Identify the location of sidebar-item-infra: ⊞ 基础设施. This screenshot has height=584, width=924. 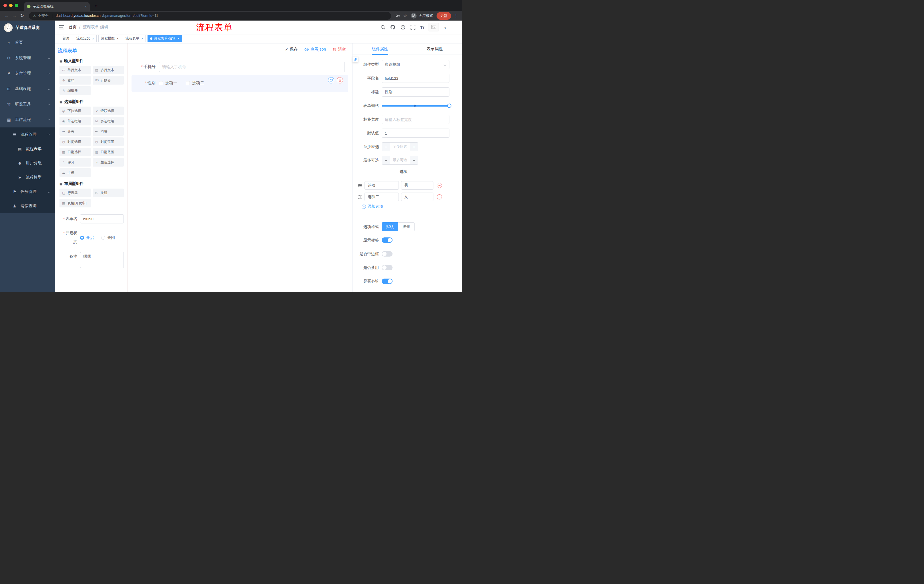
(28, 89).